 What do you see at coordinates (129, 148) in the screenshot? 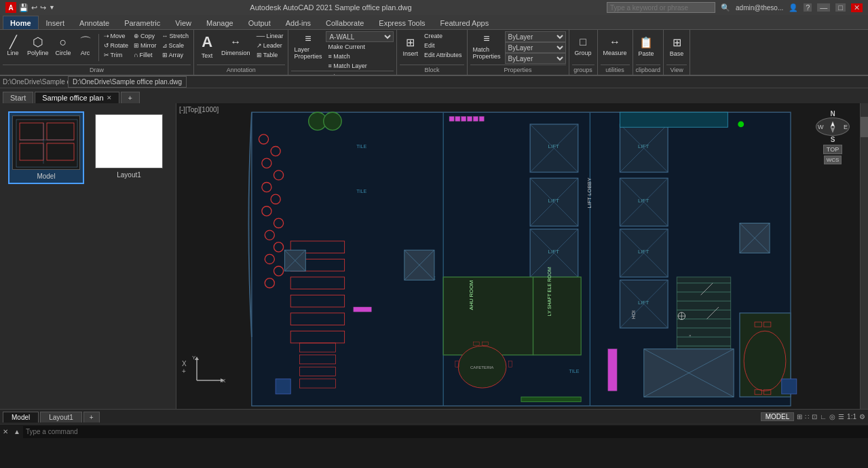
I see `layout1-thumbnail: Layout1` at bounding box center [129, 148].